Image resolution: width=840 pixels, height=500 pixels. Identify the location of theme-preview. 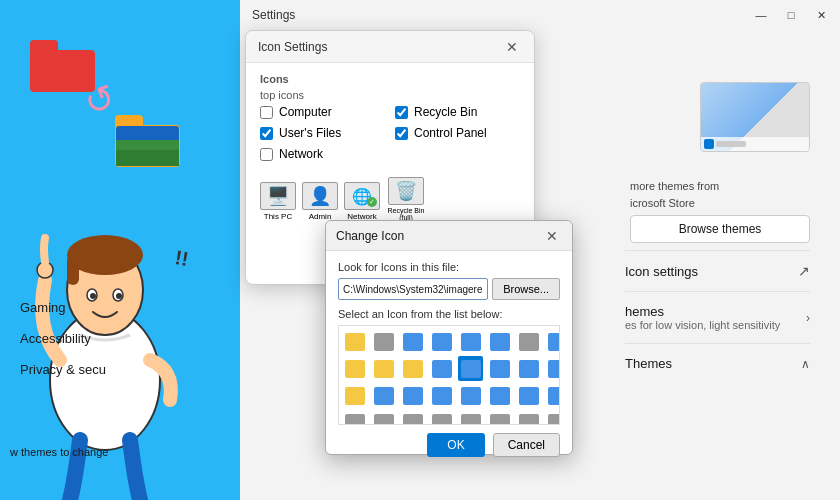
(755, 117).